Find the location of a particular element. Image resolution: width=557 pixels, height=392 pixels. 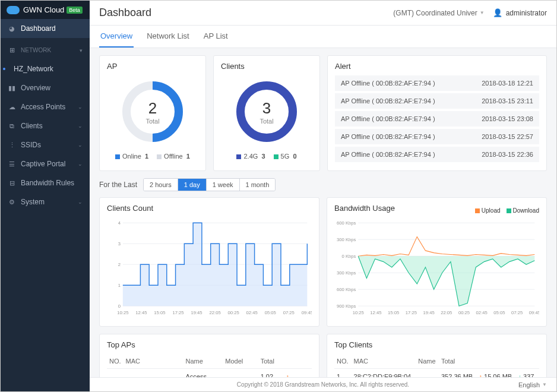

sidebar-hz-network: HZ_Network is located at coordinates (45, 69).